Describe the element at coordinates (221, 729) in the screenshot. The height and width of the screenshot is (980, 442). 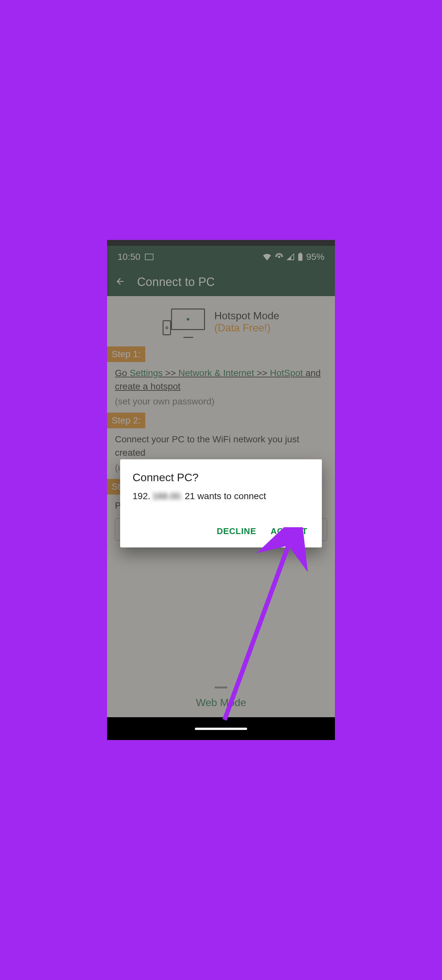
I see `navigation-bar` at that location.